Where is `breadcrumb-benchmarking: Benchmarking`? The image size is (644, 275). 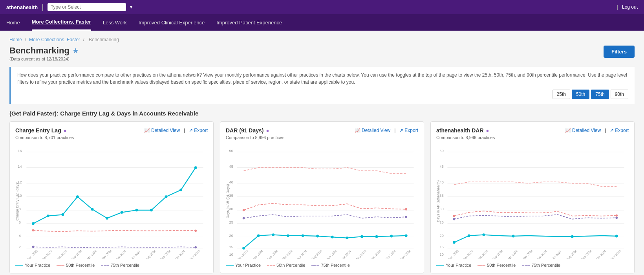 breadcrumb-benchmarking: Benchmarking is located at coordinates (104, 40).